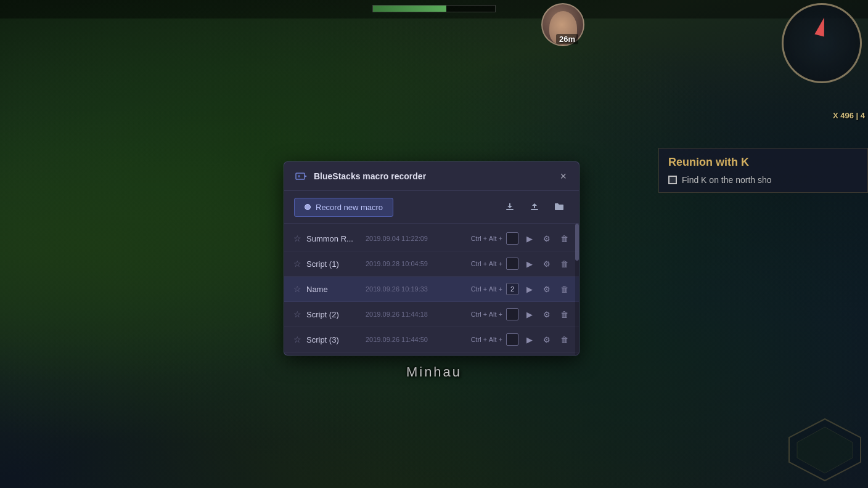  I want to click on macro-name: Name, so click(334, 290).